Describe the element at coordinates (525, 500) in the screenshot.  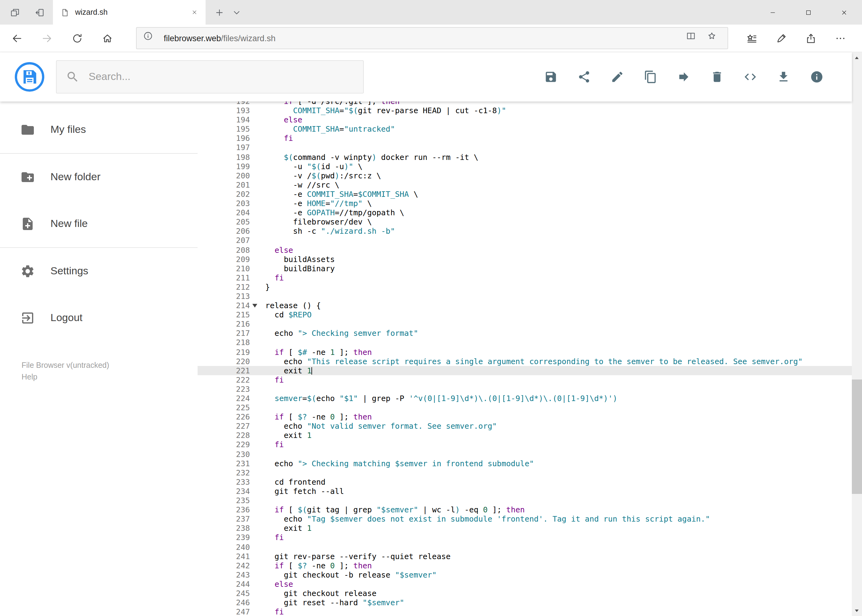
I see `code-line: 235` at that location.